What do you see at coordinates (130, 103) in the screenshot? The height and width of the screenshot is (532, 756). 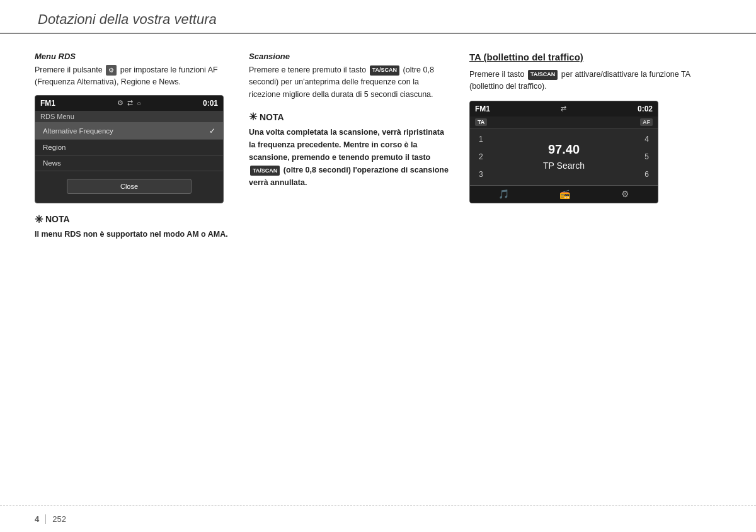 I see `arrow-icon: ⇄` at bounding box center [130, 103].